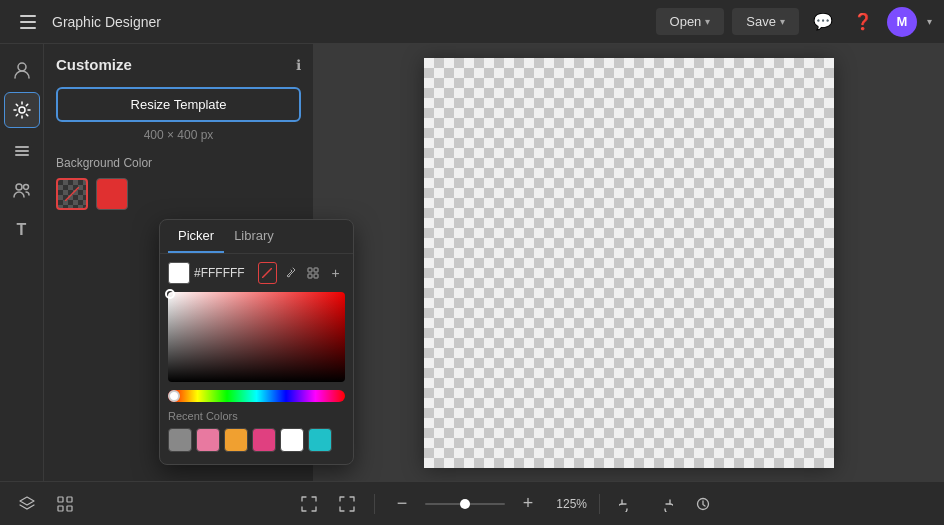 The height and width of the screenshot is (525, 944). Describe the element at coordinates (112, 194) in the screenshot. I see `red-color-swatch` at that location.